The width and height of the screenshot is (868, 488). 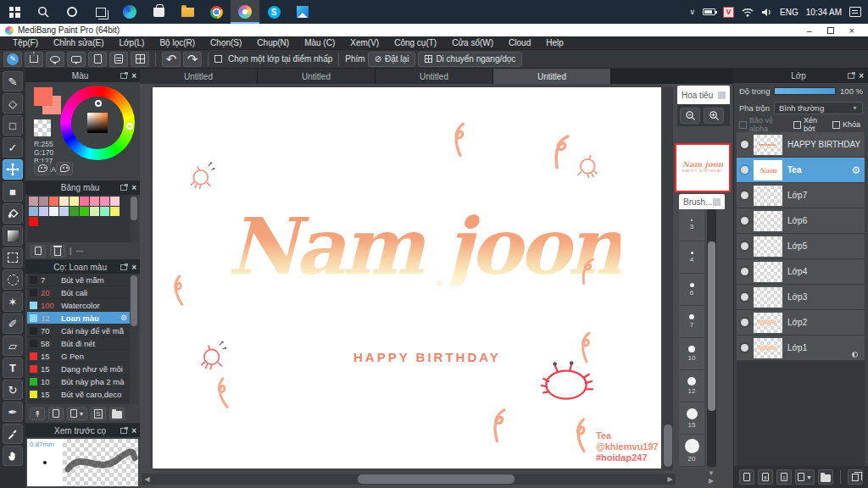 What do you see at coordinates (13, 81) in the screenshot?
I see `brush-tool-button: ✎` at bounding box center [13, 81].